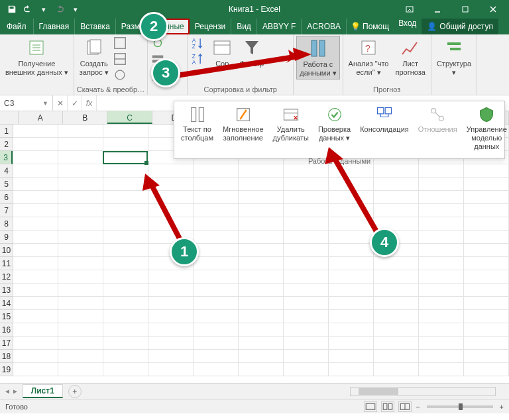 This screenshot has width=509, height=420. Describe the element at coordinates (7, 370) in the screenshot. I see `row-header: 19` at that location.